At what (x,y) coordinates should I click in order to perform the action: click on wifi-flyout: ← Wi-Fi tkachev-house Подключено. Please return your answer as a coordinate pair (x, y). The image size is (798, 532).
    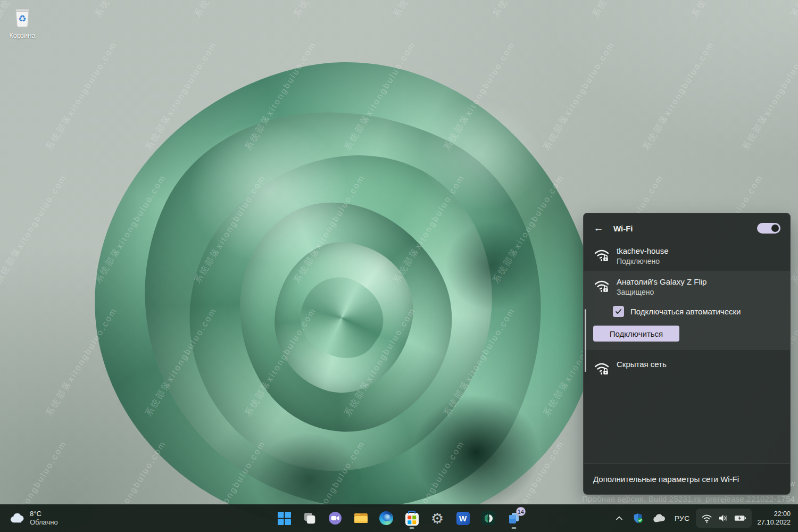
    Looking at the image, I should click on (687, 354).